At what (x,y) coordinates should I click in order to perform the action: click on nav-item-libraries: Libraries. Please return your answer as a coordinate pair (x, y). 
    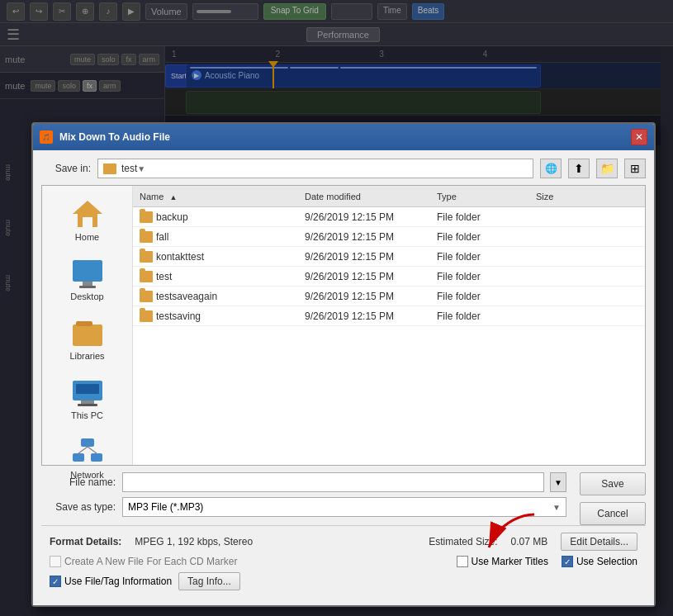
    Looking at the image, I should click on (88, 339).